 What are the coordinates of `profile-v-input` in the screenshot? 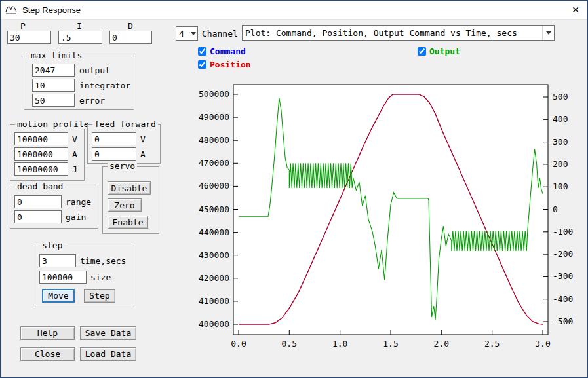 It's located at (41, 139).